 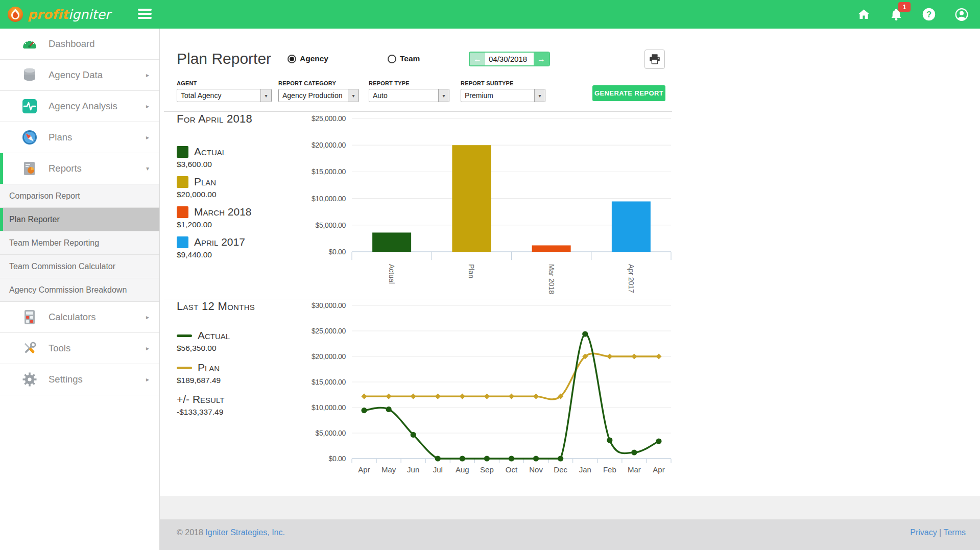 What do you see at coordinates (655, 59) in the screenshot?
I see `printer-icon` at bounding box center [655, 59].